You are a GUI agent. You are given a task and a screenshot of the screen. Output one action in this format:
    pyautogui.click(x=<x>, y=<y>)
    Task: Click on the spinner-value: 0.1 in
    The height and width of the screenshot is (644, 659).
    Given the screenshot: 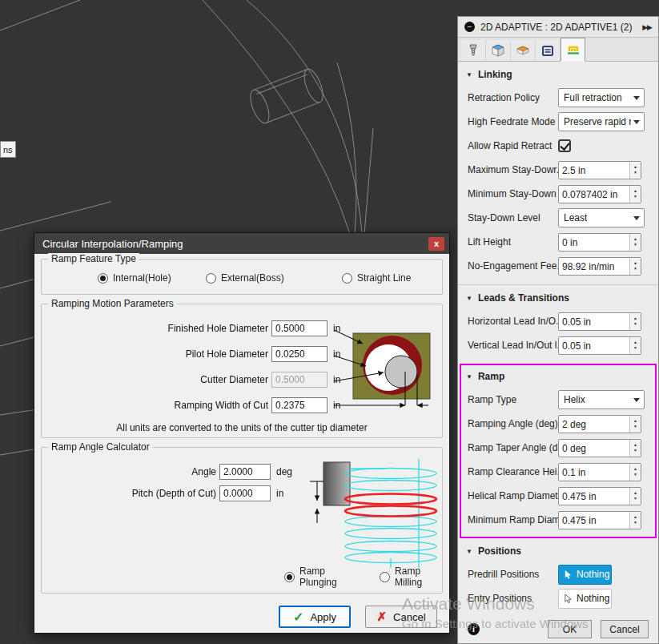 What is the action you would take?
    pyautogui.click(x=594, y=473)
    